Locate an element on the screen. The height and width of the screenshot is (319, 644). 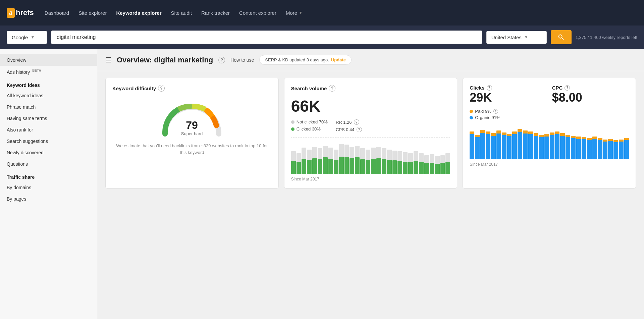
logo-text: hrefs is located at coordinates (25, 13).